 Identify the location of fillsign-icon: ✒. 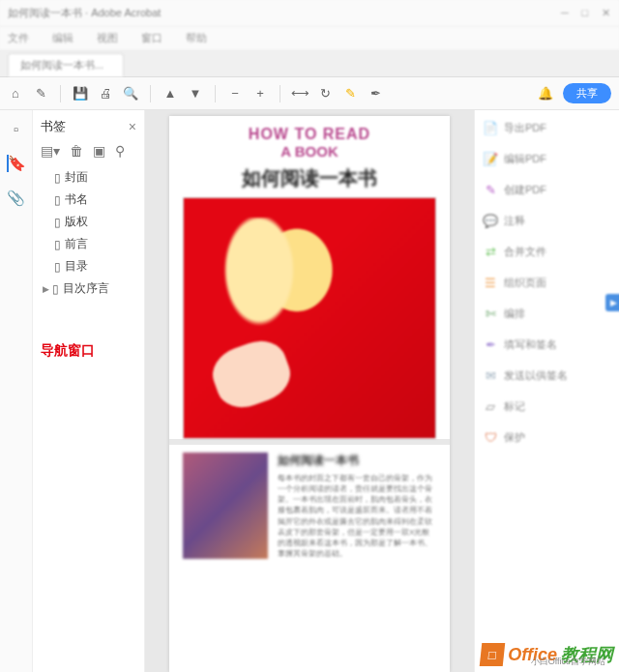
(490, 344).